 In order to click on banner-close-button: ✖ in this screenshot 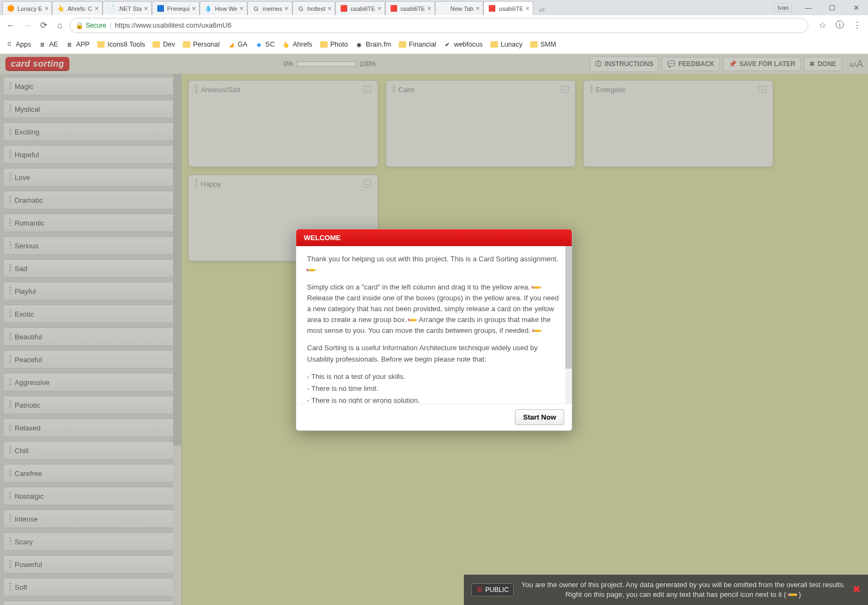, I will do `click(857, 590)`.